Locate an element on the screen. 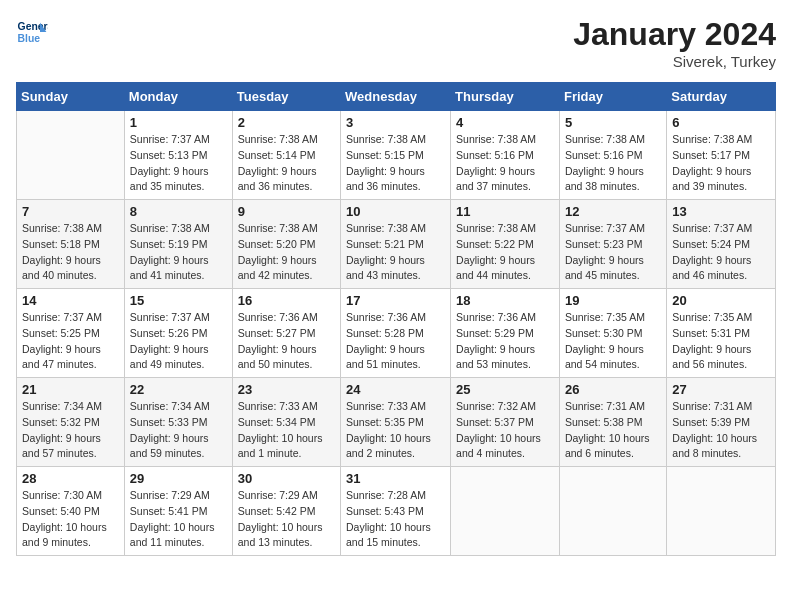  calendar-cell: 17Sunrise: 7:36 AMSunset: 5:28 PMDayligh… is located at coordinates (396, 334).